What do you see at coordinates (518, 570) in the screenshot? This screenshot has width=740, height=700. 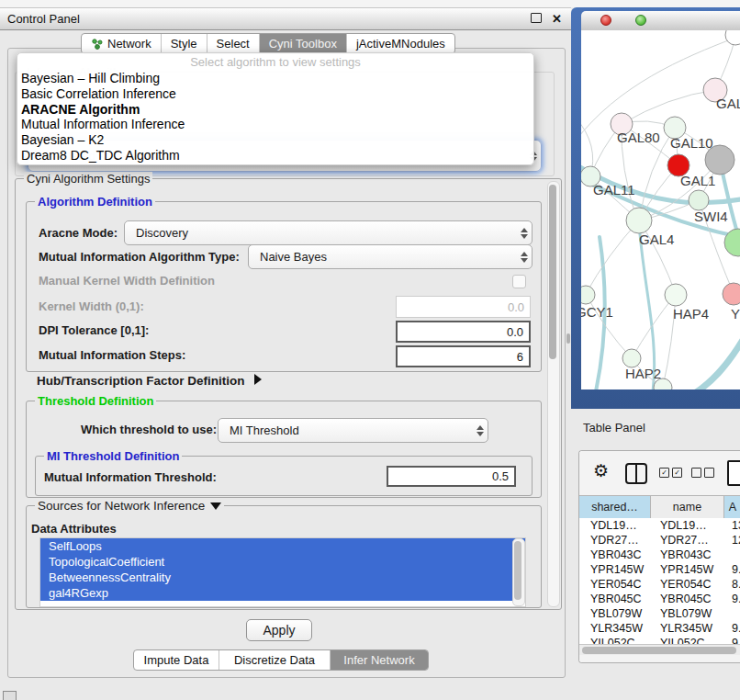 I see `attributes-scrollbar-thumb` at bounding box center [518, 570].